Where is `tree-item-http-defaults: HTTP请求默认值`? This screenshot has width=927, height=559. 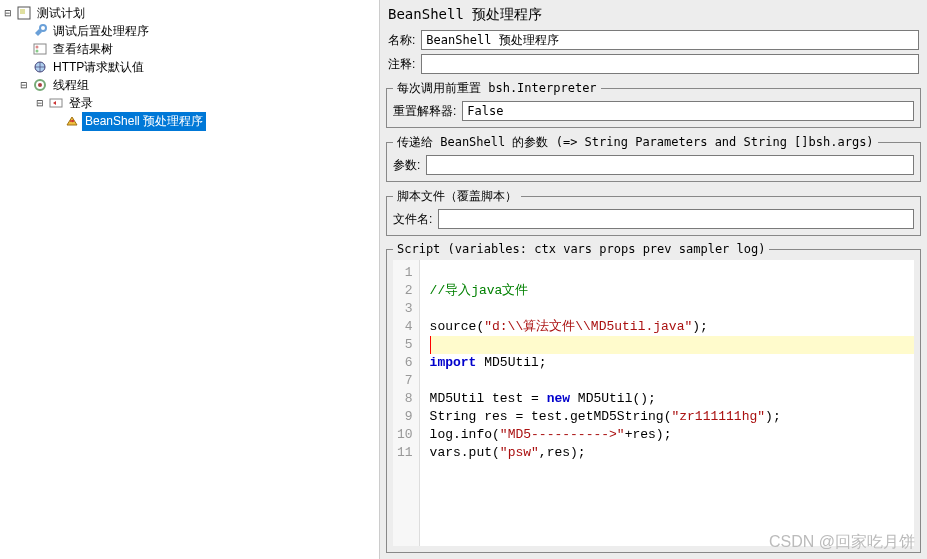 tree-item-http-defaults: HTTP请求默认值 is located at coordinates (190, 67).